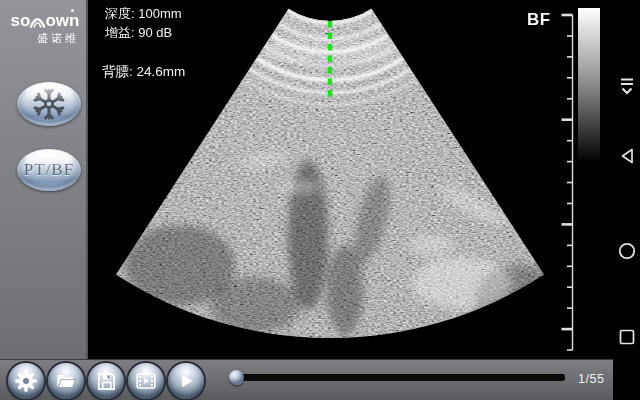 This screenshot has height=400, width=640. I want to click on android-nav-bar, so click(626, 200).